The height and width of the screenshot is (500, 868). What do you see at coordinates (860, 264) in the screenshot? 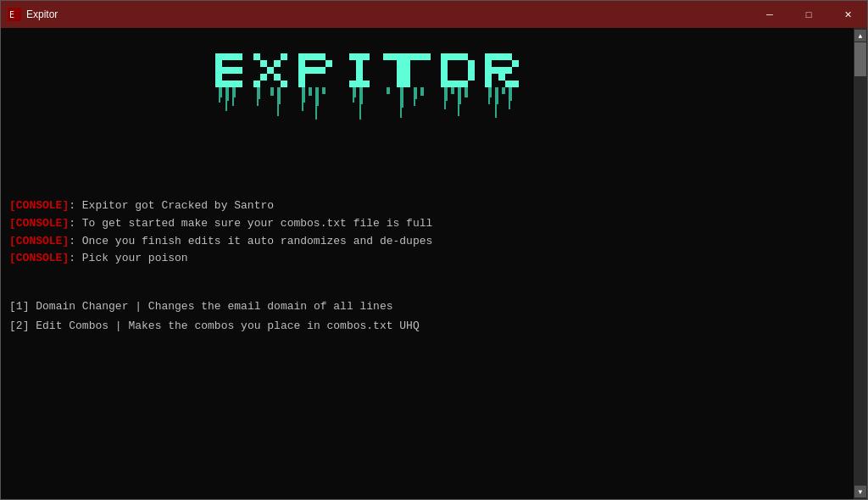
I see `scrollbar-track` at bounding box center [860, 264].